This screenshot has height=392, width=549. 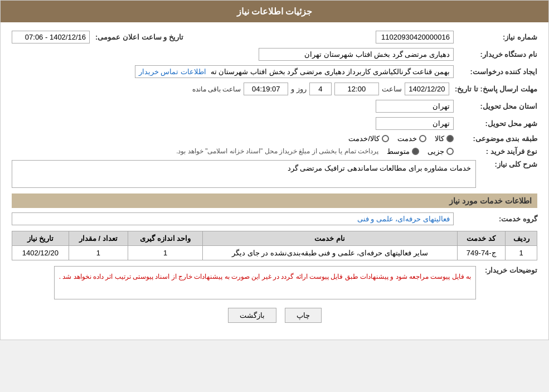 I want to click on province-value: تهران, so click(x=415, y=106).